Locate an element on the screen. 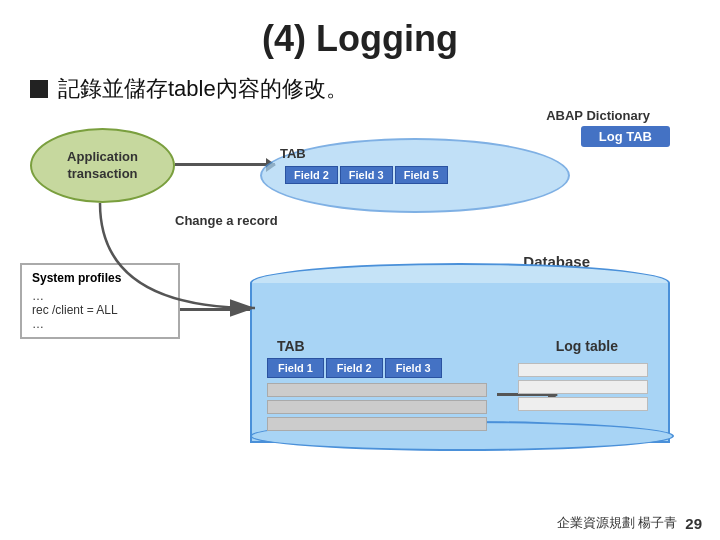 The width and height of the screenshot is (720, 540). field-box-2: Field 2 is located at coordinates (312, 175).